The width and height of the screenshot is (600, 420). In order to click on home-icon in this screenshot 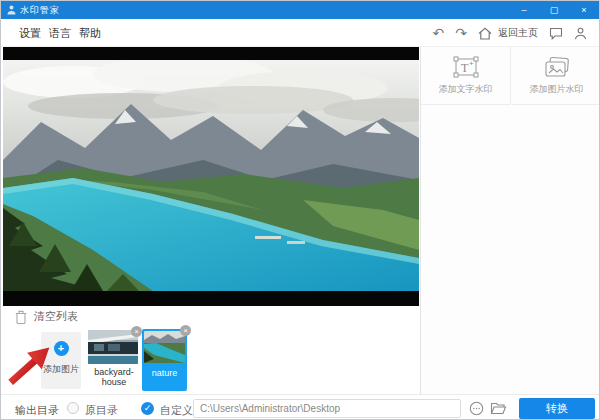, I will do `click(485, 34)`.